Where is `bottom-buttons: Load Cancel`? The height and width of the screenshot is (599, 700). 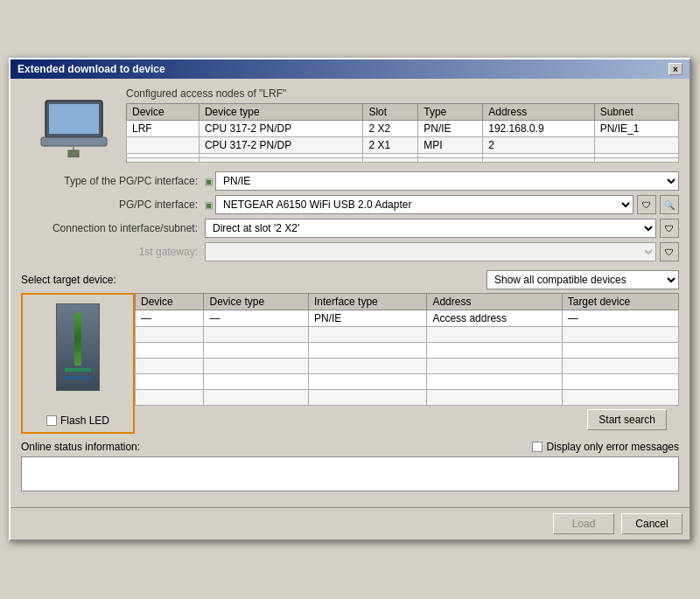 bottom-buttons: Load Cancel is located at coordinates (350, 523).